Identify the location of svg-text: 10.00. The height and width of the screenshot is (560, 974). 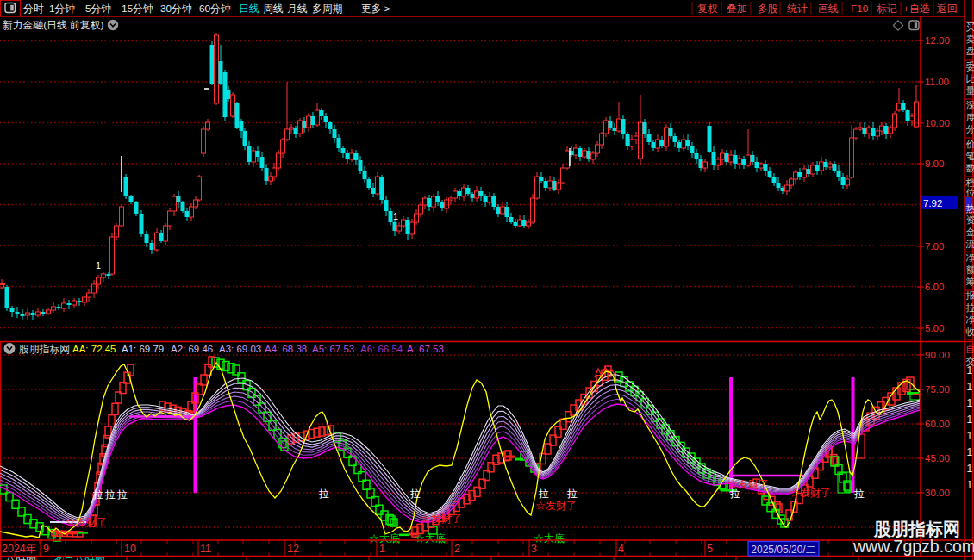
(938, 123).